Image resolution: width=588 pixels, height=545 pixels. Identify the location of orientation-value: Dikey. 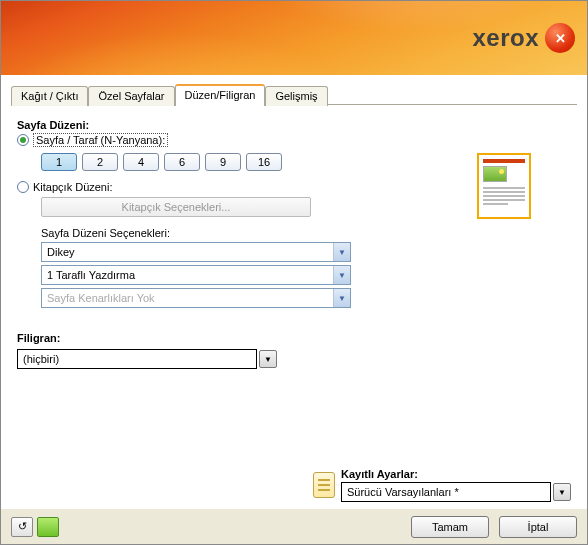
(61, 252).